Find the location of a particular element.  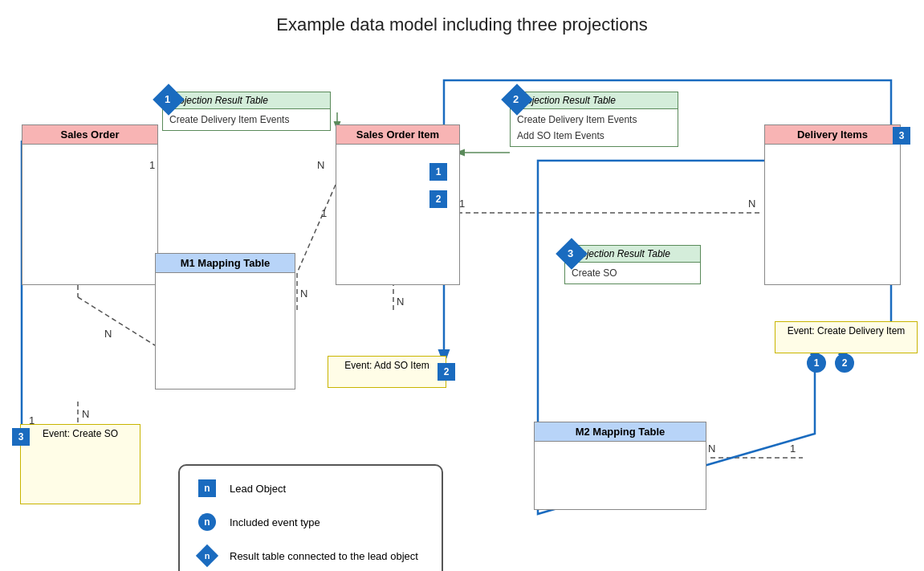

legend-circle-icon: n is located at coordinates (207, 522).